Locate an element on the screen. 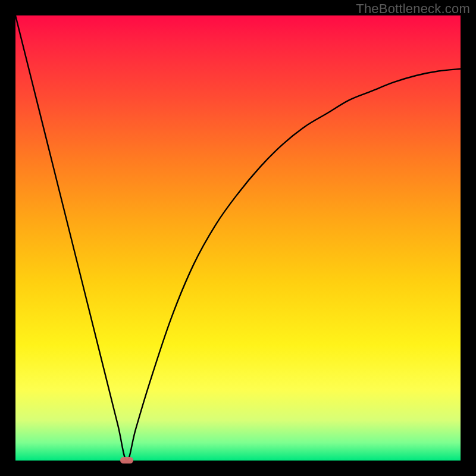  watermark-text: TheBottleneck.com is located at coordinates (413, 9).